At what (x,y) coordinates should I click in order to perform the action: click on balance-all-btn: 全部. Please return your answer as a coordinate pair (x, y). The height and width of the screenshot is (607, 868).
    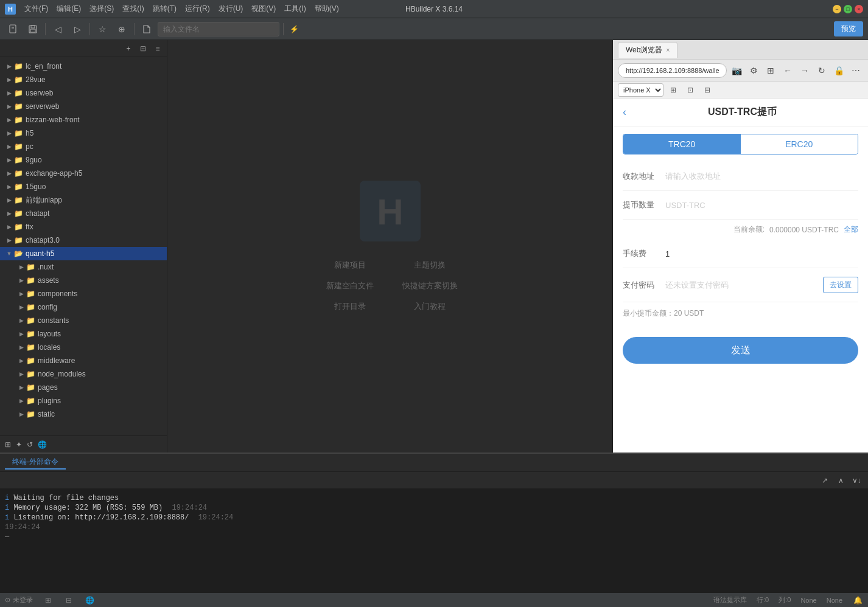
    Looking at the image, I should click on (851, 230).